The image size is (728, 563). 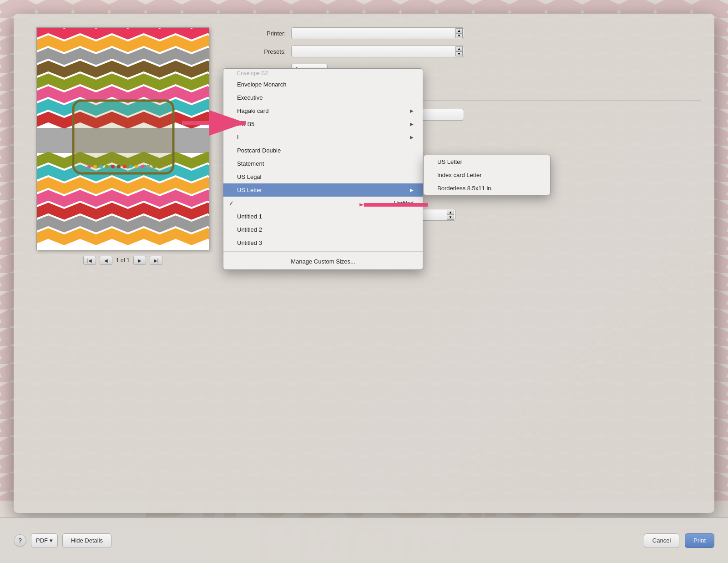 What do you see at coordinates (45, 541) in the screenshot?
I see `pdf-button: PDF ▾` at bounding box center [45, 541].